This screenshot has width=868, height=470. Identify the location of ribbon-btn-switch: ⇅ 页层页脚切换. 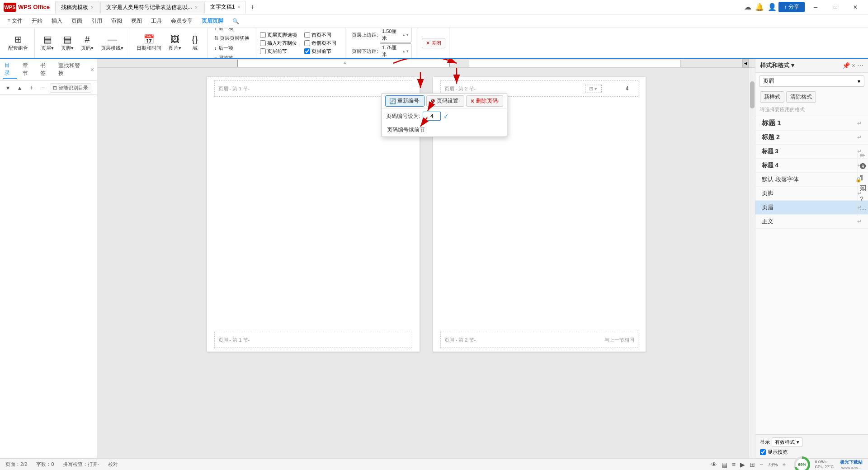
(232, 38).